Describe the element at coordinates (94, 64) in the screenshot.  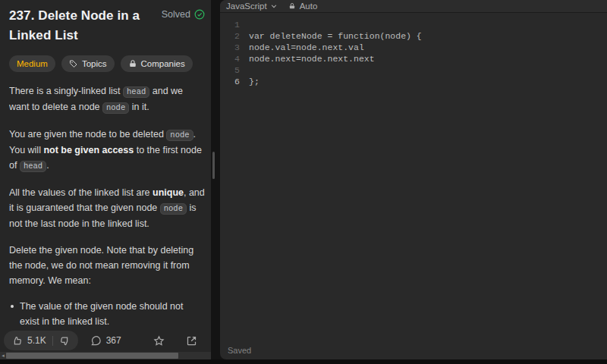
I see `topics-label: Topics` at that location.